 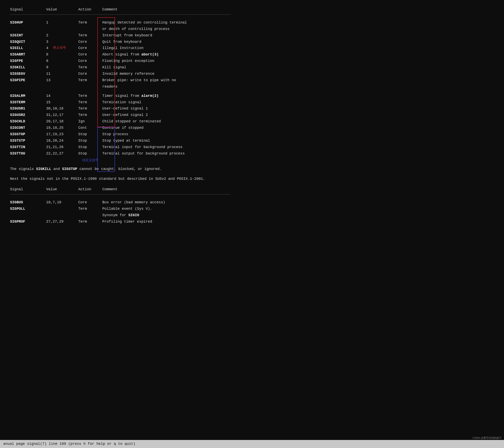 I want to click on signal-comment-cont: readers, so click(x=167, y=87).